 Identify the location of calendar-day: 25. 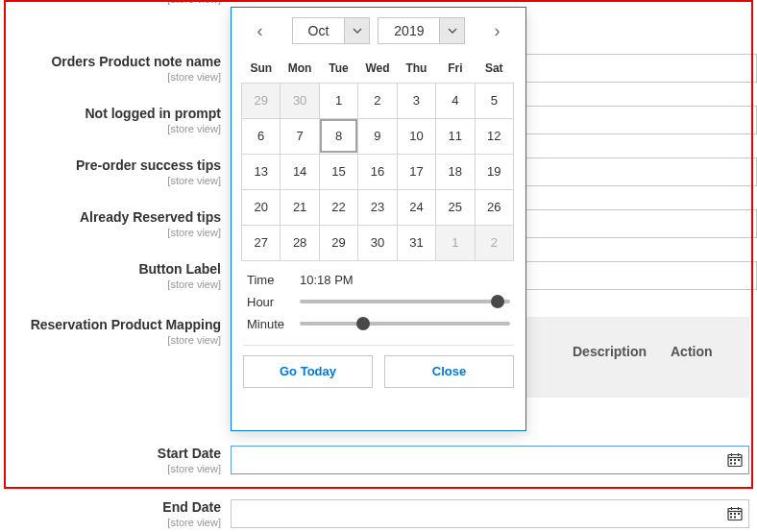
(455, 207).